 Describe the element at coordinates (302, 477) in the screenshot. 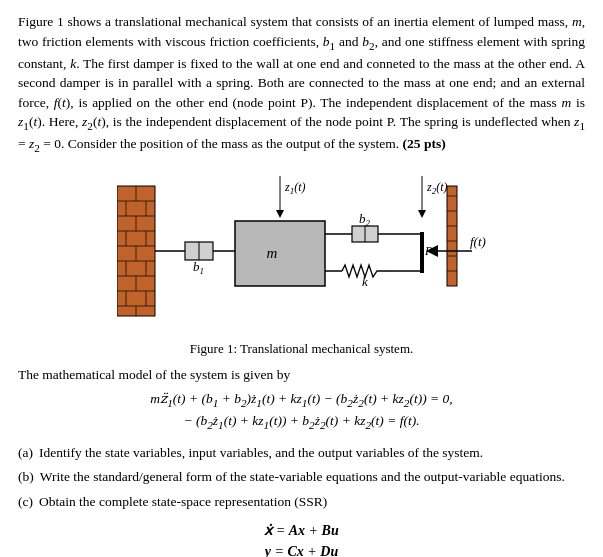

I see `q-b-text: Write the standard/general form of the s…` at that location.